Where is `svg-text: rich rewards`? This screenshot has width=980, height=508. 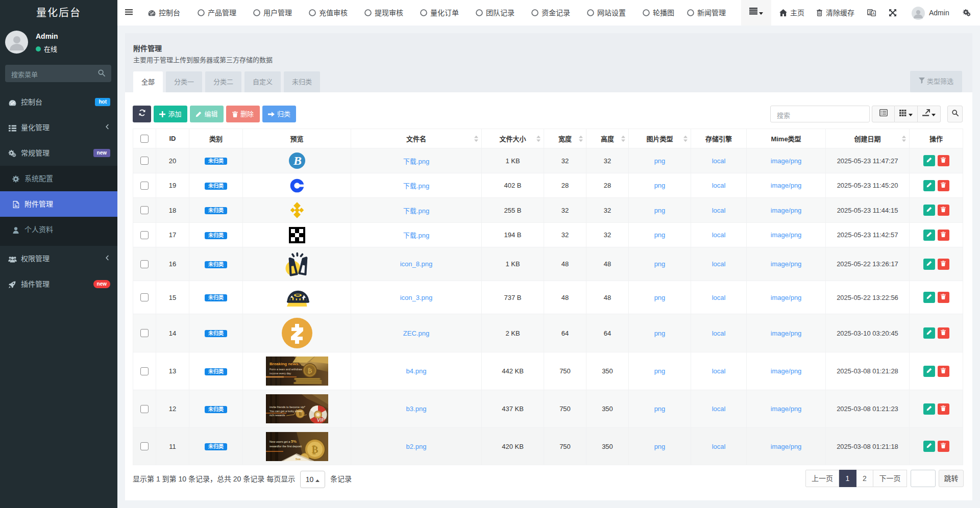
svg-text: rich rewards is located at coordinates (278, 415).